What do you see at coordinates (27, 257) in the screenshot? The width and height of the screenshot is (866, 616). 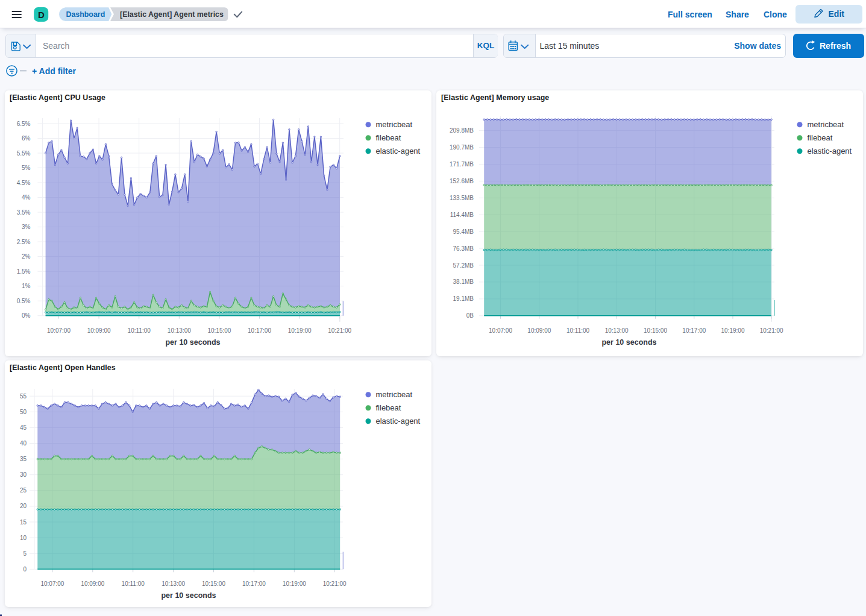 I see `svg-text: 2%` at bounding box center [27, 257].